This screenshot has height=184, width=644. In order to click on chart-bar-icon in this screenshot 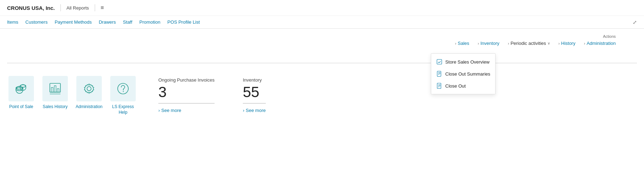, I will do `click(55, 89)`.